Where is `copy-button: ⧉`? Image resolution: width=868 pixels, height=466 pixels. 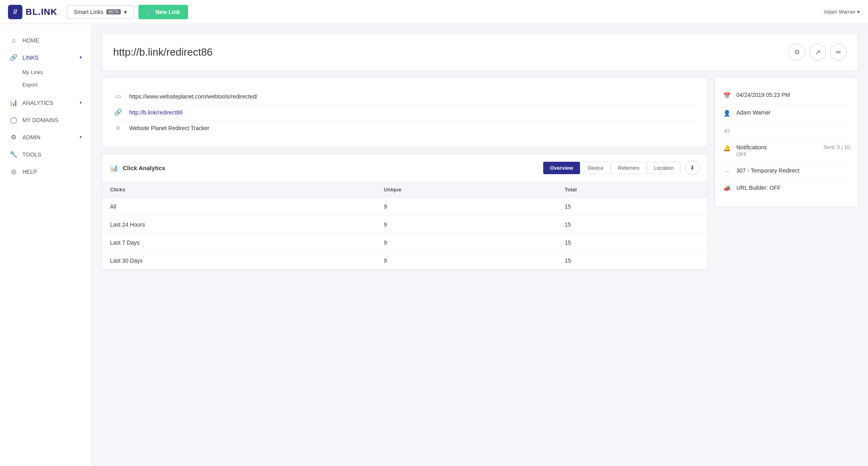
copy-button: ⧉ is located at coordinates (797, 52).